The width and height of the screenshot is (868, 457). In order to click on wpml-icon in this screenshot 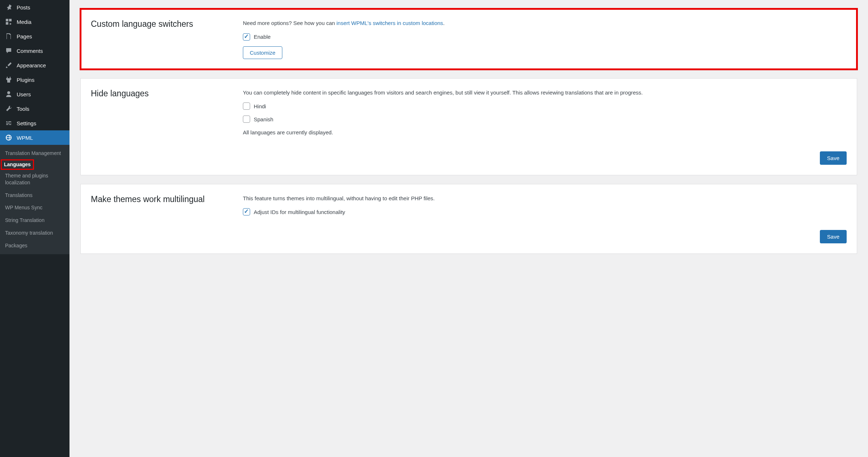, I will do `click(9, 138)`.